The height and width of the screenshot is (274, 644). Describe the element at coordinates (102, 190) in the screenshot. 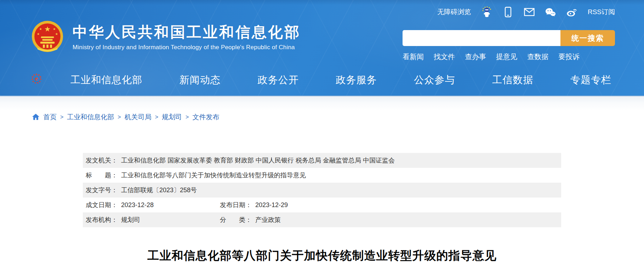

I see `doc-number-label: 发文字号：` at that location.